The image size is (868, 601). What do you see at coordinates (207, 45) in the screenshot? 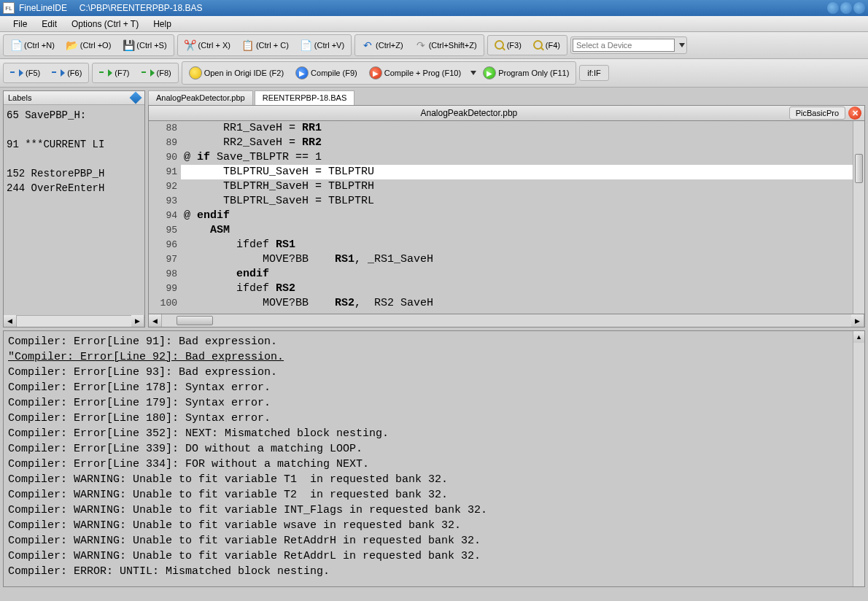
I see `cut-button: ✂️(Ctrl + X)` at bounding box center [207, 45].